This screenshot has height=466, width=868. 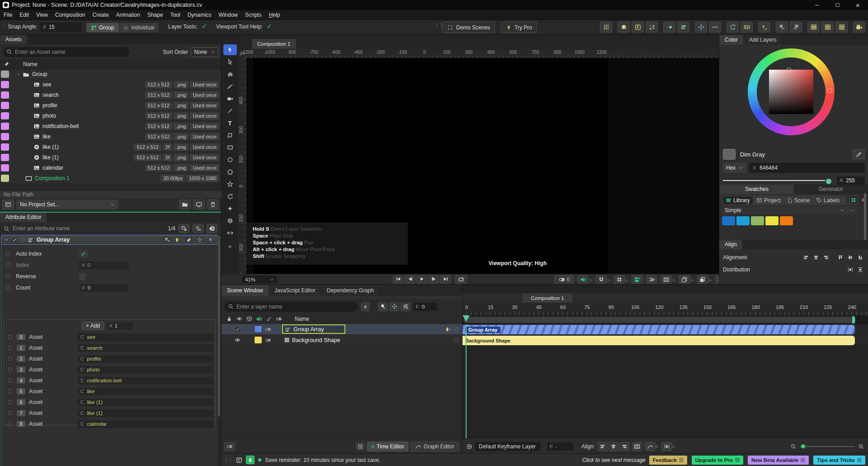 I want to click on distribute-kf-button, so click(x=667, y=447).